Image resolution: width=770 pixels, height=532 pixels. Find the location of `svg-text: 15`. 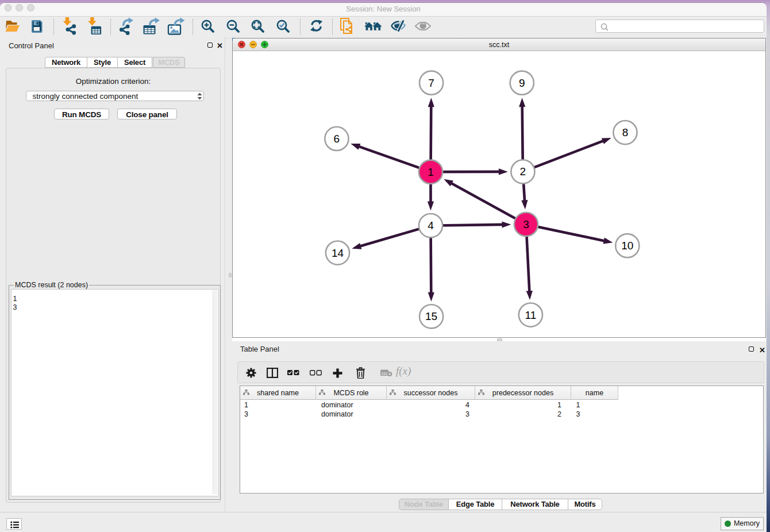

svg-text: 15 is located at coordinates (431, 316).